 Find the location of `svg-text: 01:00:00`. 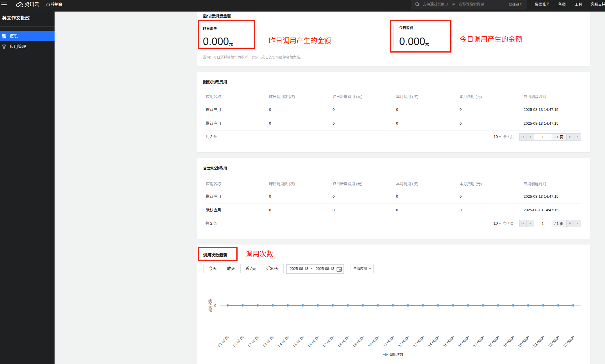

svg-text: 01:00:00 is located at coordinates (238, 341).